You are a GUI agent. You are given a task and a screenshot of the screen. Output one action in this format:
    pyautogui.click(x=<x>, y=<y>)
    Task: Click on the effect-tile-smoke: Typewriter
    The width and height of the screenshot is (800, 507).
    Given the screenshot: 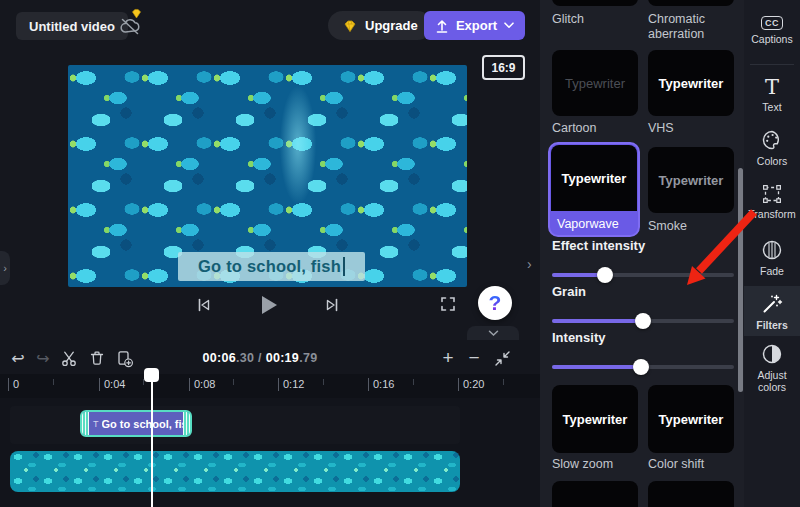 What is the action you would take?
    pyautogui.click(x=691, y=180)
    